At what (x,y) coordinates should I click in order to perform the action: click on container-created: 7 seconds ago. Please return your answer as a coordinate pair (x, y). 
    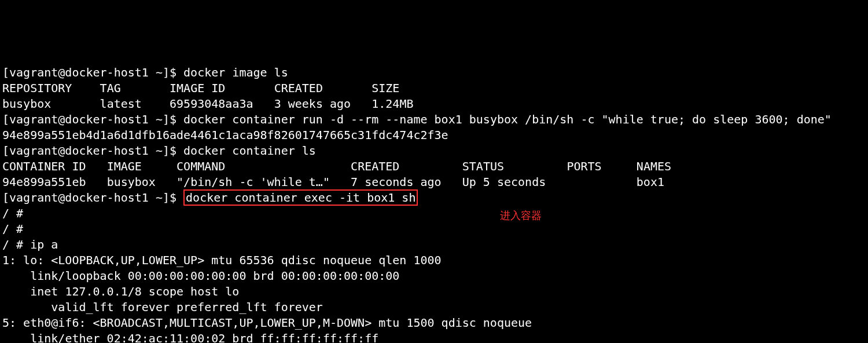
    Looking at the image, I should click on (396, 182).